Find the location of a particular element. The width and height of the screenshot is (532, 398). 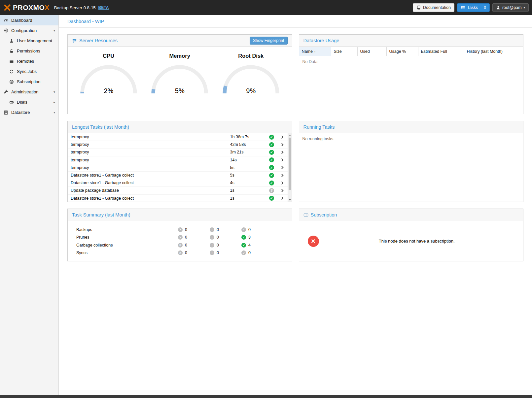

gauge-label: CPU is located at coordinates (109, 56).